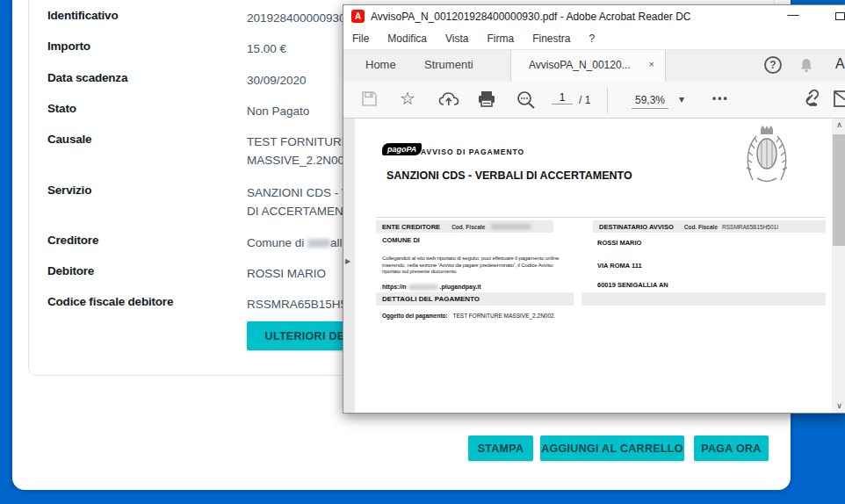  Describe the element at coordinates (580, 65) in the screenshot. I see `tab-document-label: AvvisoPA_N_00120...` at that location.